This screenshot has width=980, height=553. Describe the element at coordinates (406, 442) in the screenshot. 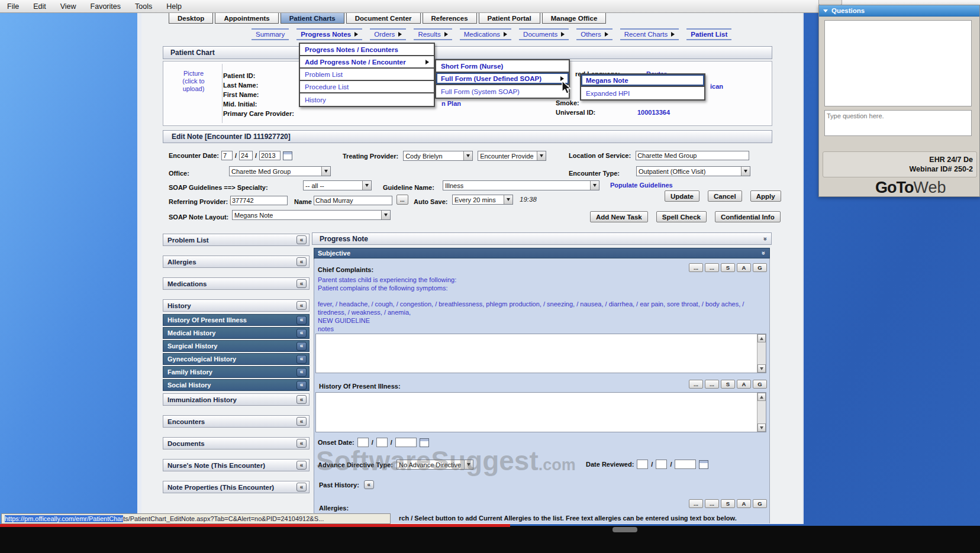

I see `onset-year-field` at that location.